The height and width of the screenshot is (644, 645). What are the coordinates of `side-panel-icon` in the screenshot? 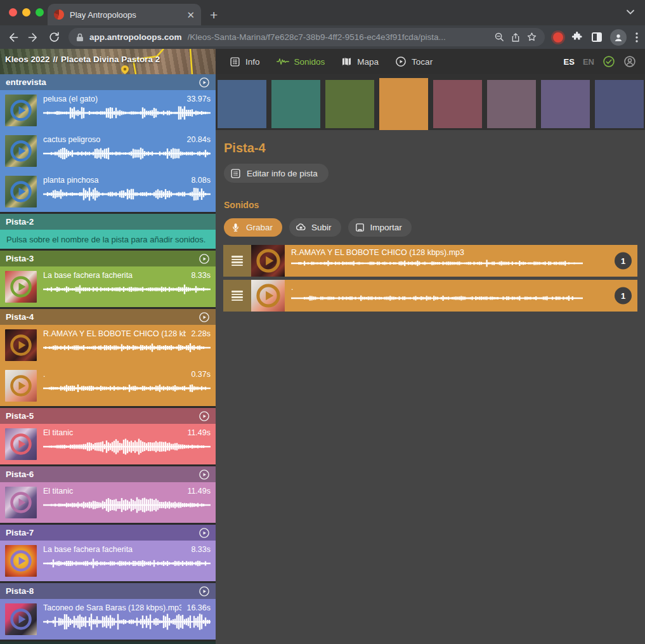 It's located at (597, 37).